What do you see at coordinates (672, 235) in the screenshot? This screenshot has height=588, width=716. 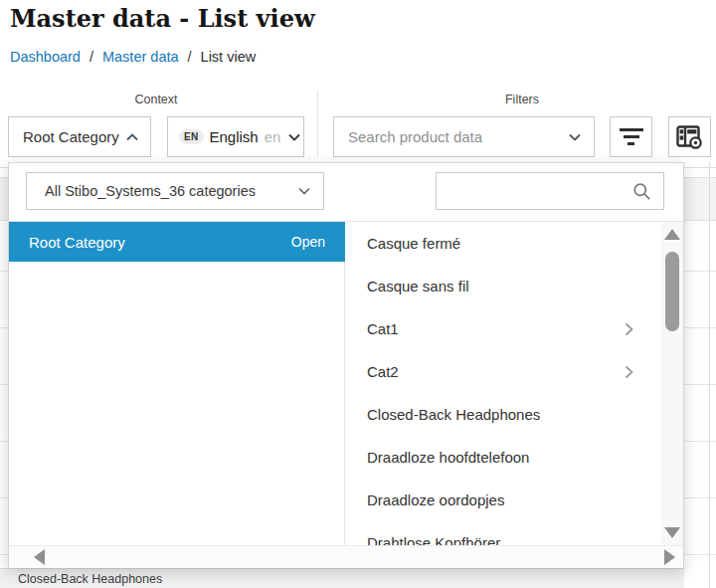 I see `scroll-up-icon` at bounding box center [672, 235].